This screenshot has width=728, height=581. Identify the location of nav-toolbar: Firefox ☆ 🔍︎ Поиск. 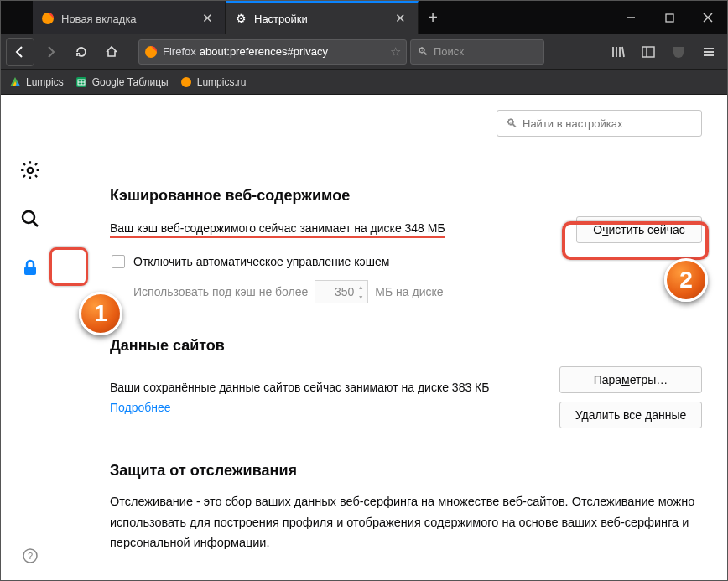
(364, 52).